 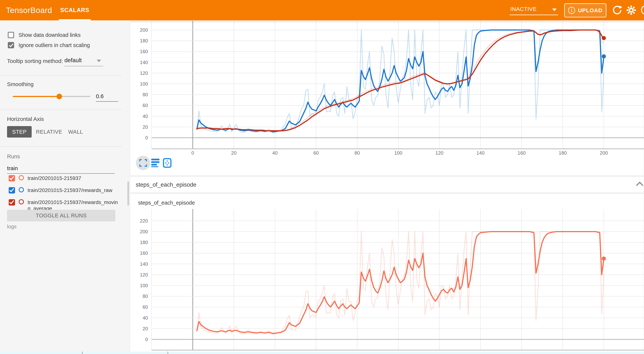 I want to click on logs-label: logs, so click(x=12, y=226).